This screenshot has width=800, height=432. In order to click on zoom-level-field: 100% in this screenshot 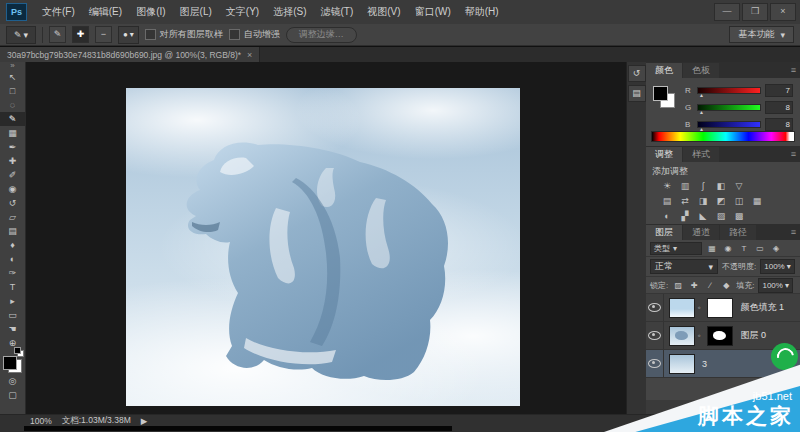, I will do `click(41, 421)`.